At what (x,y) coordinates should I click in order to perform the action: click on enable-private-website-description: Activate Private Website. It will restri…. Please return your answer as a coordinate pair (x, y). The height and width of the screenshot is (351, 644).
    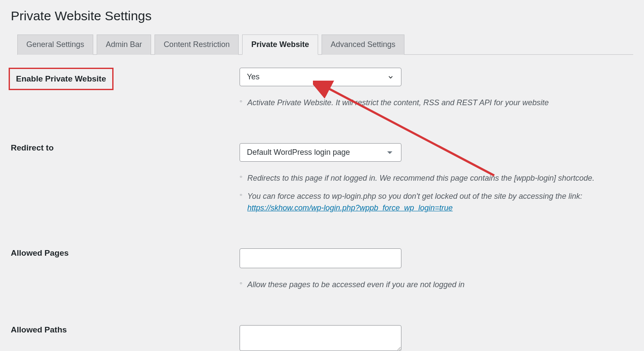
    Looking at the image, I should click on (436, 103).